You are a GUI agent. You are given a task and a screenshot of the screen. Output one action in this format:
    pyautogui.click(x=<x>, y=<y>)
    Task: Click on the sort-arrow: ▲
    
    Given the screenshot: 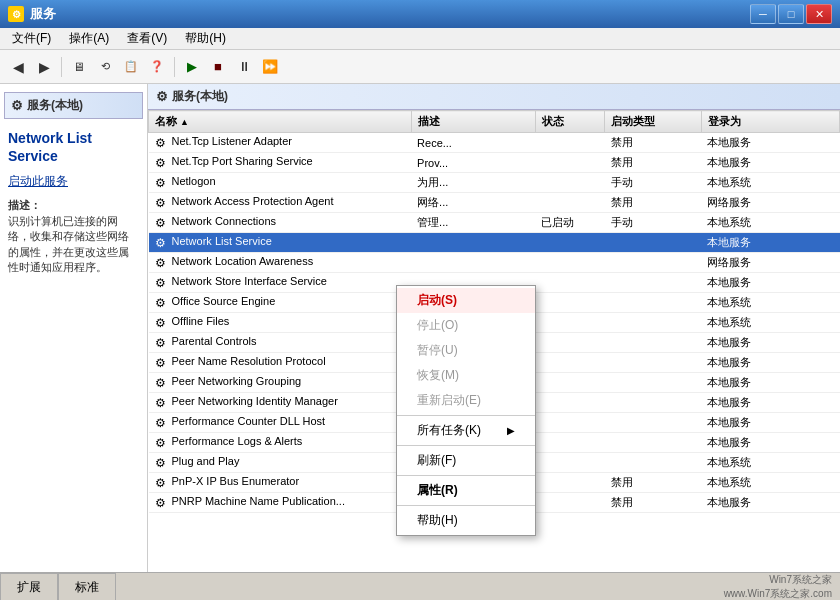 What is the action you would take?
    pyautogui.click(x=184, y=122)
    